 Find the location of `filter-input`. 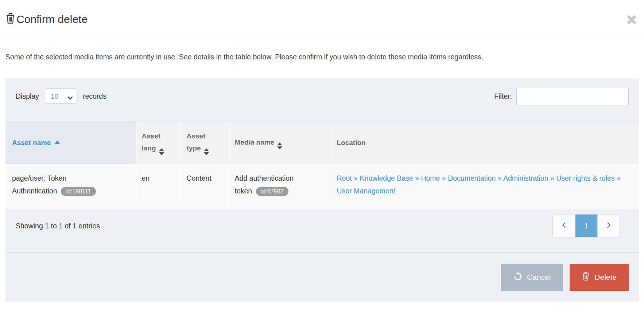

filter-input is located at coordinates (573, 96).